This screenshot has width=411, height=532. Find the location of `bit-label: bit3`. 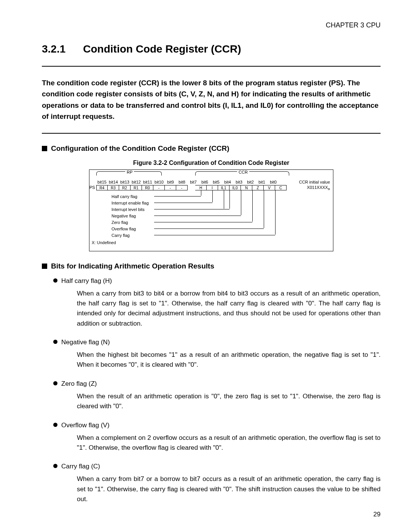

bit-label: bit3 is located at coordinates (239, 182).